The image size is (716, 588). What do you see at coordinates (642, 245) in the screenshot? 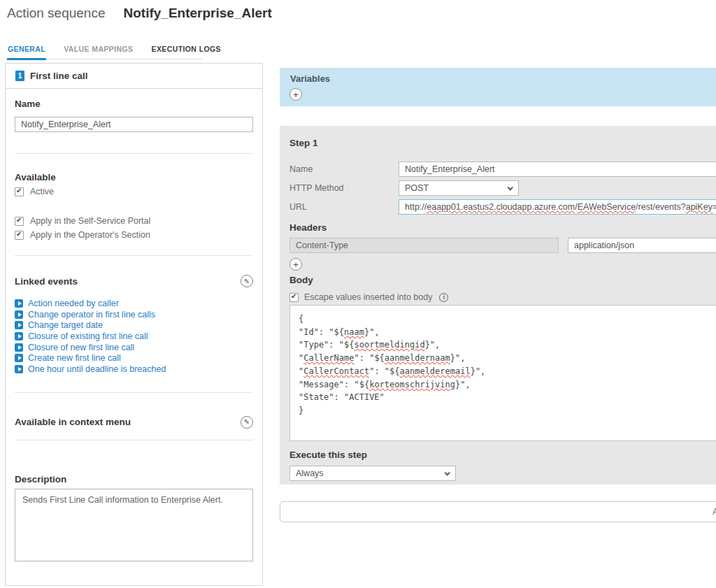
I see `header-value-input: application/json` at bounding box center [642, 245].